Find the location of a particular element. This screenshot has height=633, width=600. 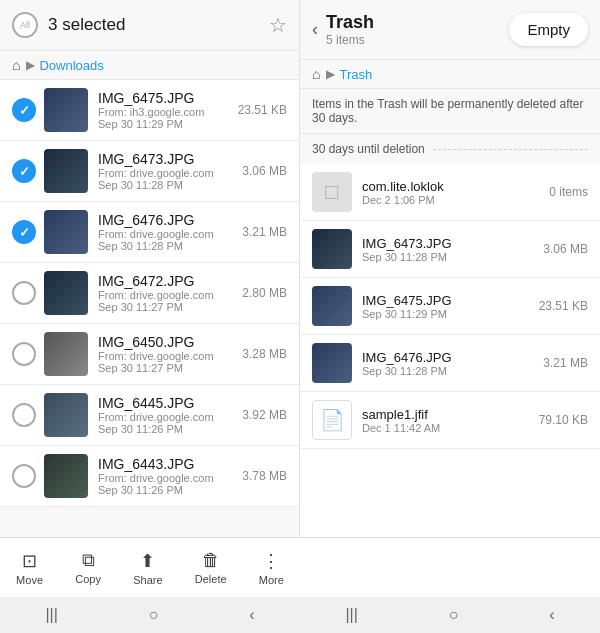

trash-info: Items in the Trash will be permanently d… is located at coordinates (450, 112).